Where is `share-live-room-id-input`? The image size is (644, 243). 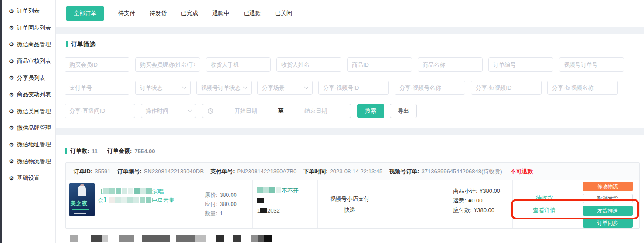 share-live-room-id-input is located at coordinates (100, 111).